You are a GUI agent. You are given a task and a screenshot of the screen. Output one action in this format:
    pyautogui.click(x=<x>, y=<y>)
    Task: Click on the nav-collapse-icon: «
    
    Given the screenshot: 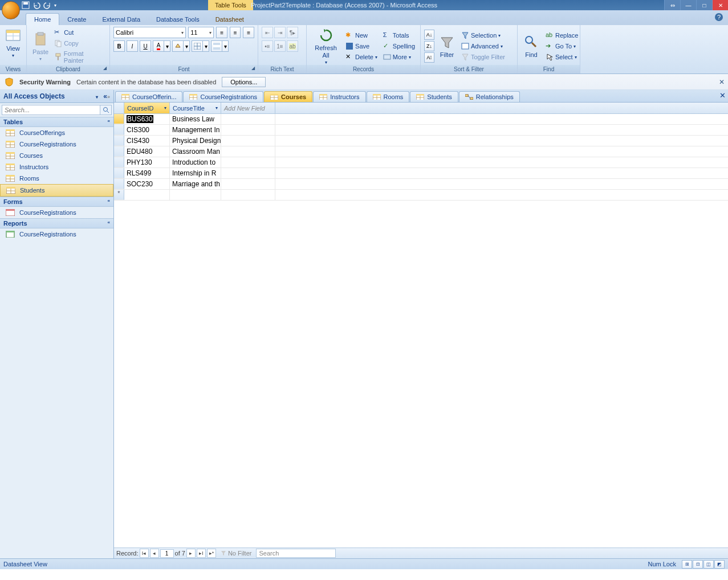 What is the action you would take?
    pyautogui.click(x=107, y=96)
    